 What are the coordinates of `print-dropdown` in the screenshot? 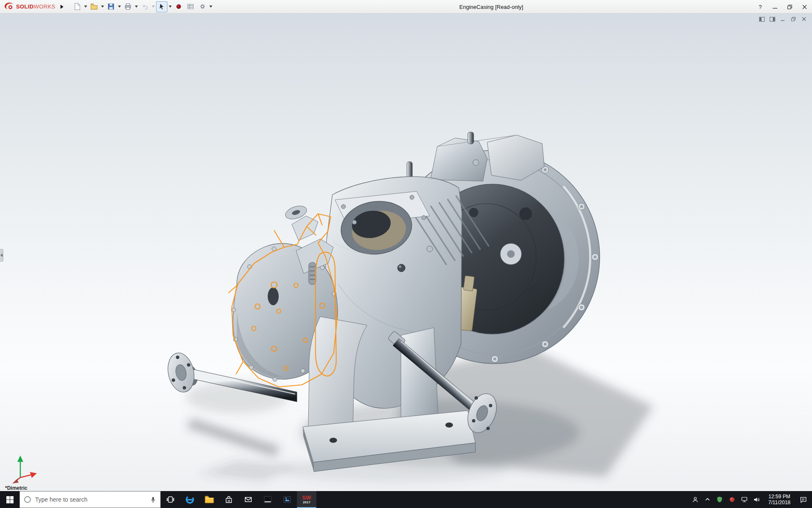 It's located at (136, 7).